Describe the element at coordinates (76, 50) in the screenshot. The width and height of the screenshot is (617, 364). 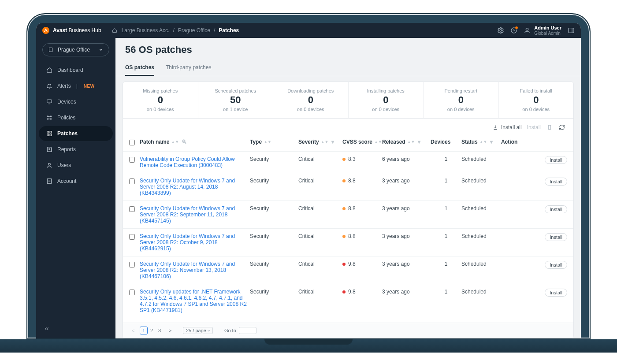
I see `location-selector: Prague Office` at that location.